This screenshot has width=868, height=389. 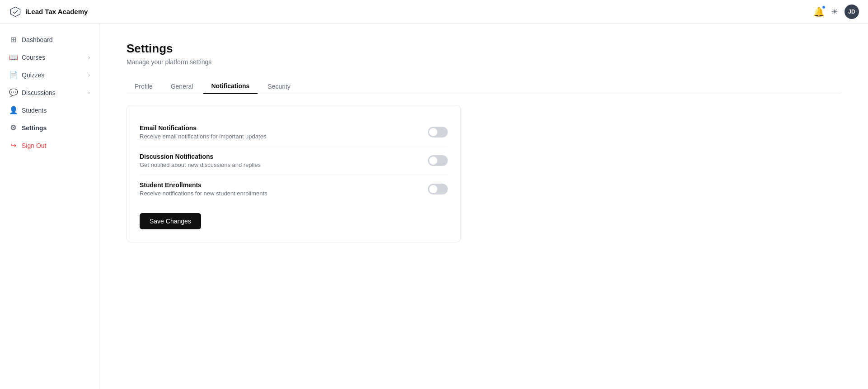 What do you see at coordinates (170, 221) in the screenshot?
I see `save-changes-button: Save Changes` at bounding box center [170, 221].